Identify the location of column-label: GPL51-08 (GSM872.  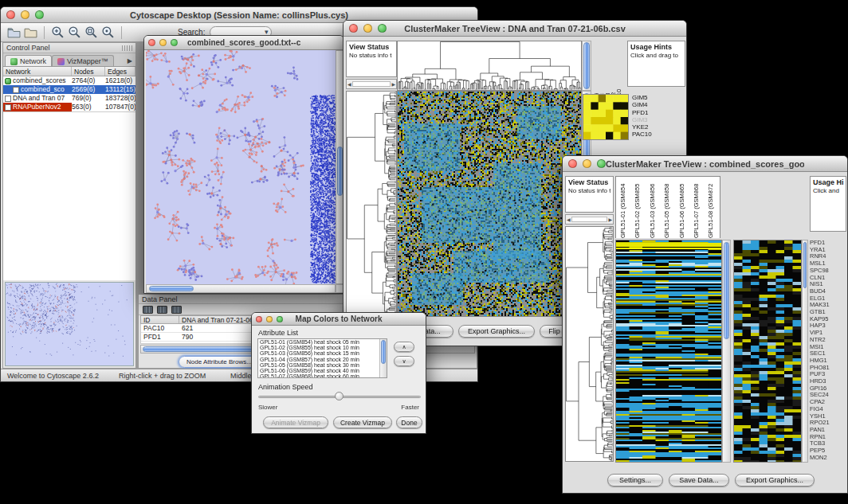
(711, 207).